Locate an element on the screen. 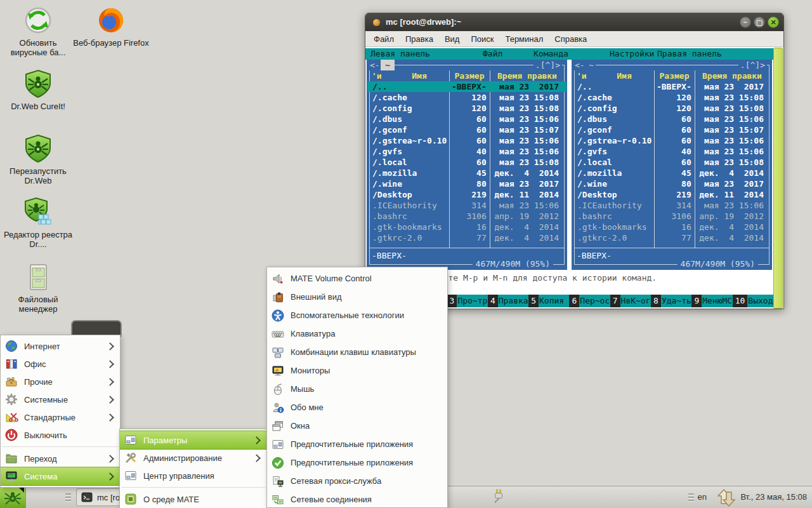 The height and width of the screenshot is (508, 812). menu-item: Вспомогательные технологии is located at coordinates (357, 315).